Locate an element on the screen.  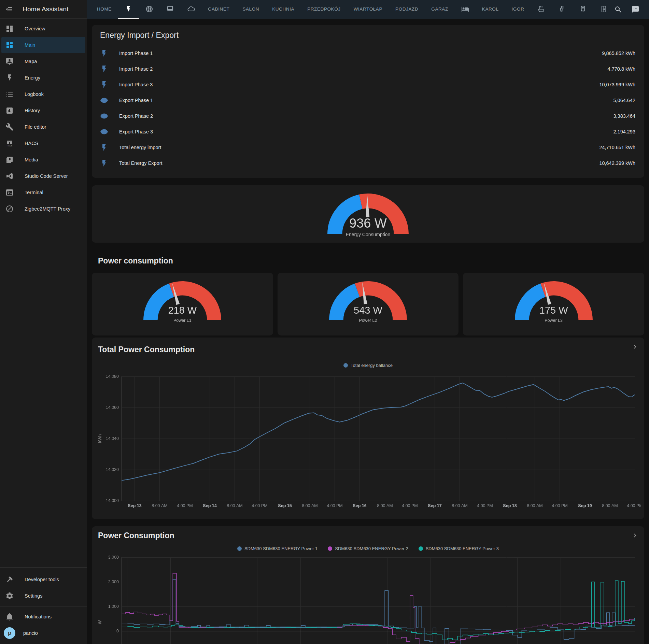
legend-item: SDM630 SDM630 ENERGY Power 3 is located at coordinates (459, 549).